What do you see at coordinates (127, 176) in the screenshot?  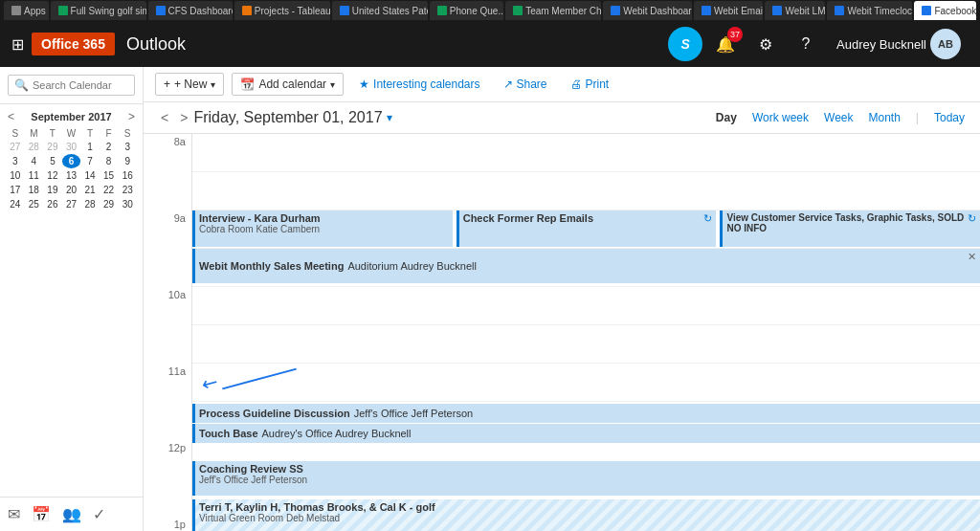 I see `cal-day: 16` at bounding box center [127, 176].